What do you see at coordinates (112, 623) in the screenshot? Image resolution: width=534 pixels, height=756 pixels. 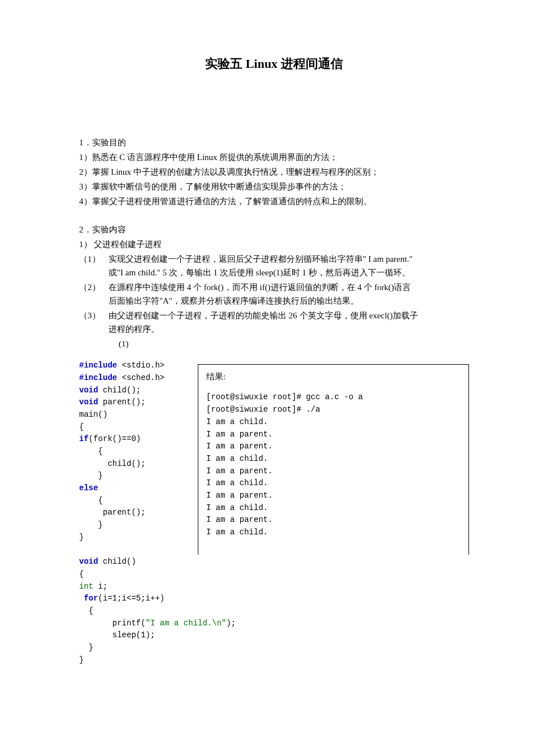 I see `code-text: printf(` at bounding box center [112, 623].